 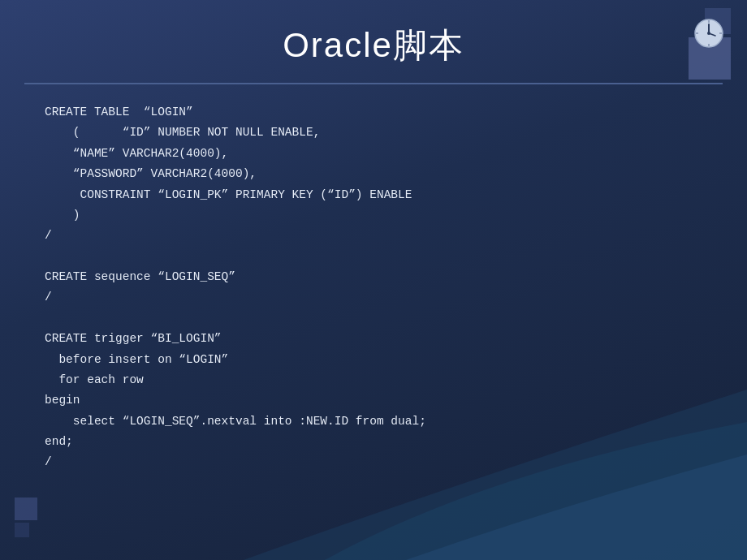 I want to click on clock-icon, so click(x=709, y=33).